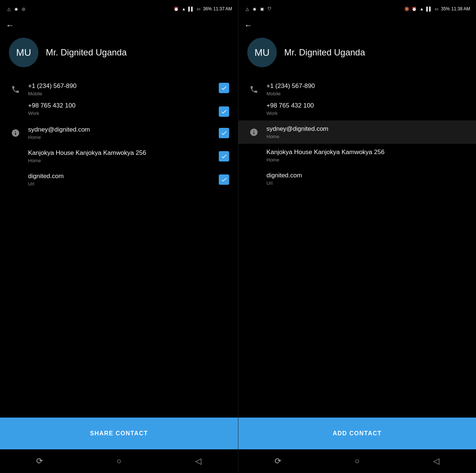 The width and height of the screenshot is (476, 473). What do you see at coordinates (262, 52) in the screenshot?
I see `avatar-initials-right: MU` at bounding box center [262, 52].